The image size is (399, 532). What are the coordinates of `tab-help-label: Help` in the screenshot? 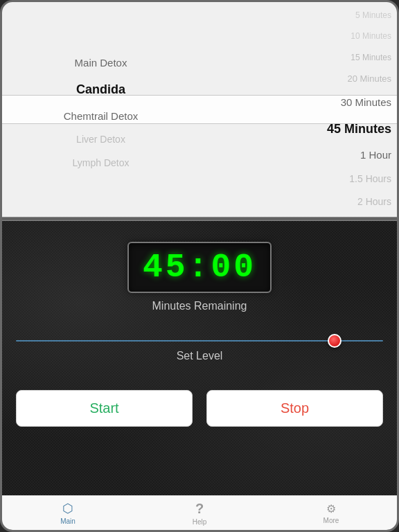 It's located at (200, 522).